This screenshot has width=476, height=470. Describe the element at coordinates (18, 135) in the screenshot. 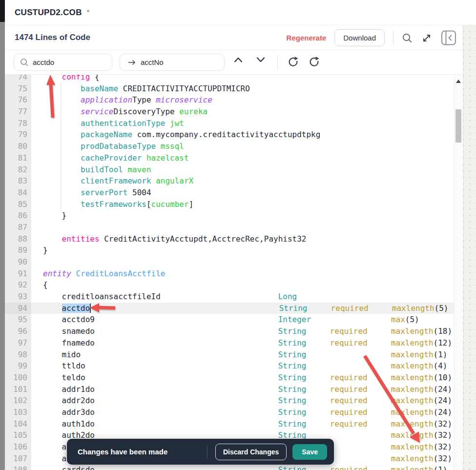

I see `line-number: 79` at that location.